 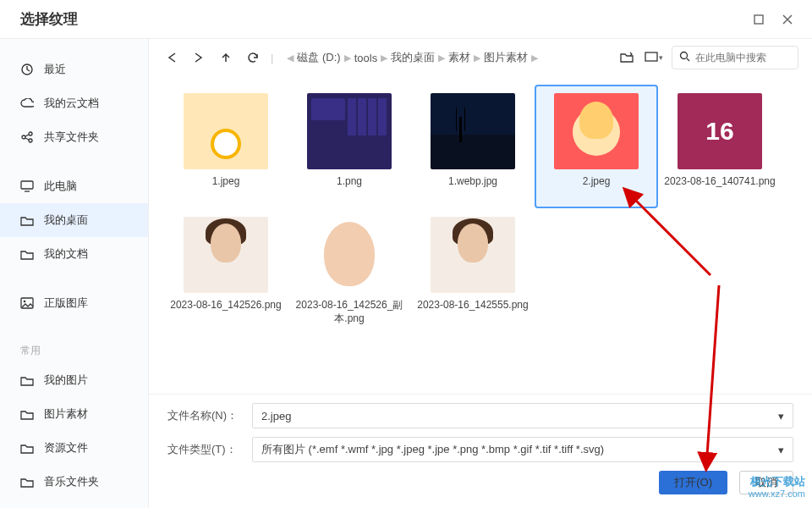 I want to click on sidebar-item-label: 资源文件, so click(x=66, y=448).